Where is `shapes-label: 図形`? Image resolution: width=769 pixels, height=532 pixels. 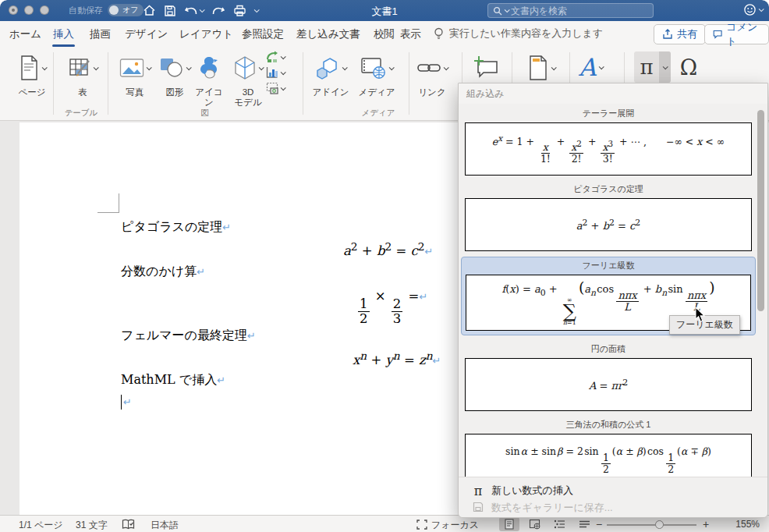 shapes-label: 図形 is located at coordinates (175, 92).